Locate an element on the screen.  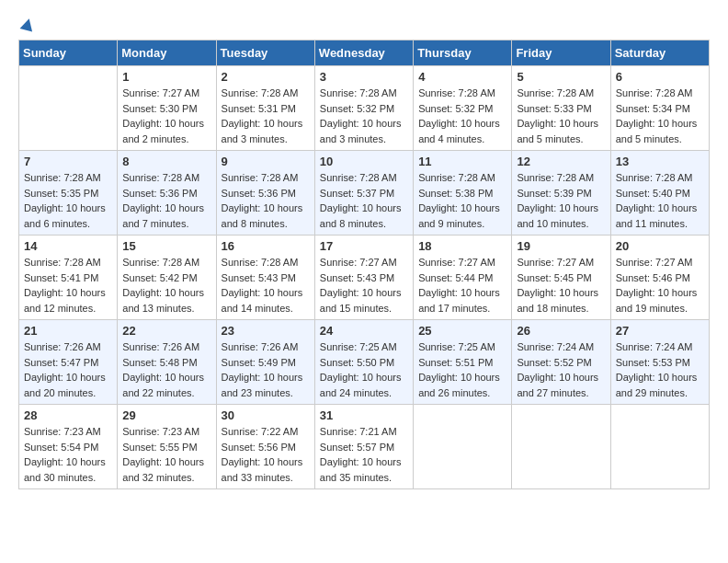
day-info: Sunrise: 7:28 AMSunset: 5:36 PMDaylight:… is located at coordinates (266, 201).